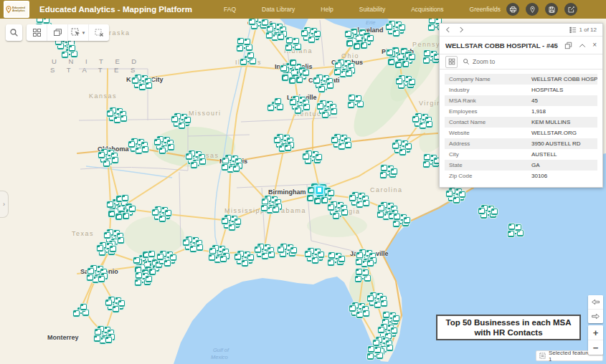 The width and height of the screenshot is (606, 364). What do you see at coordinates (479, 62) in the screenshot?
I see `zoom-to-button: Zoom to` at bounding box center [479, 62].